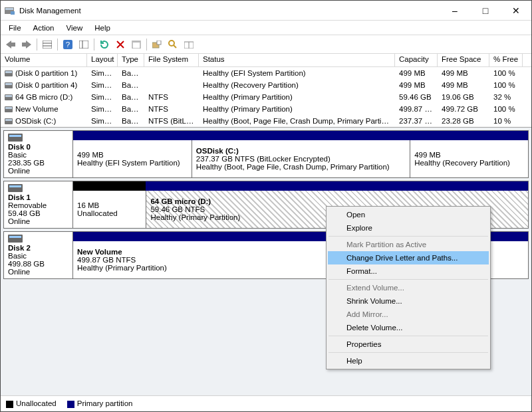  Describe the element at coordinates (301, 159) in the screenshot. I see `partition: OSDisk (C:)237.37 GB NTFS (BitLocker Enc…` at that location.